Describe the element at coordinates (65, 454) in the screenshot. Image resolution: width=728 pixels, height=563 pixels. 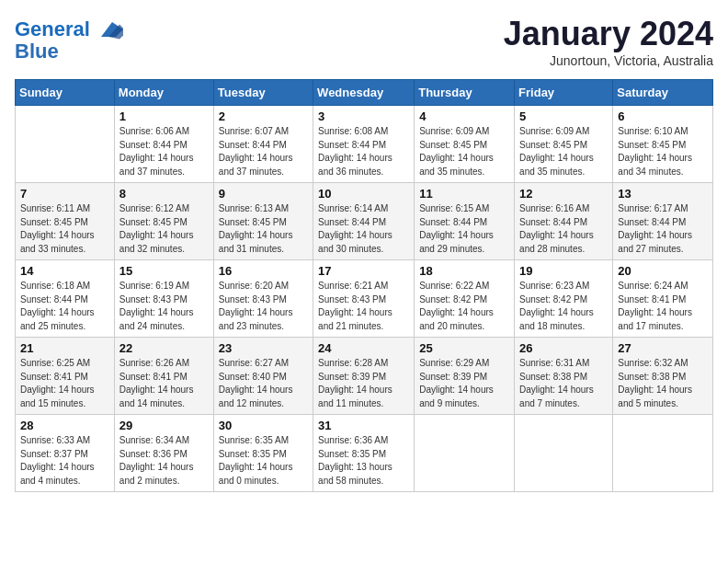
I see `calendar-cell: 28Sunrise: 6:33 AM Sunset: 8:37 PM Dayli…` at that location.